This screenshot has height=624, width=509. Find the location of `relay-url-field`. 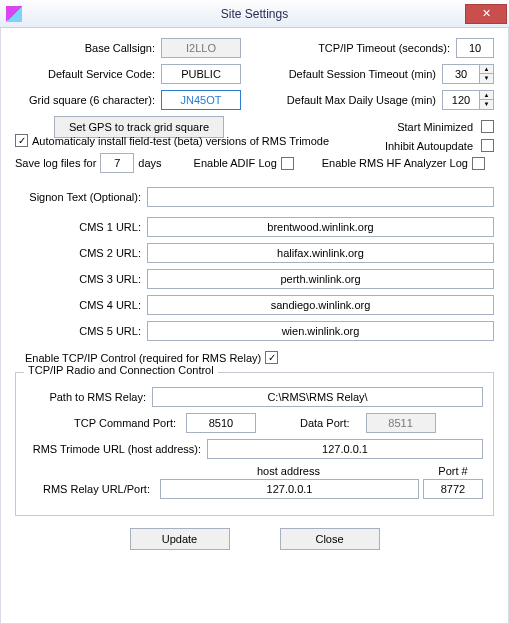

relay-url-field is located at coordinates (290, 489).